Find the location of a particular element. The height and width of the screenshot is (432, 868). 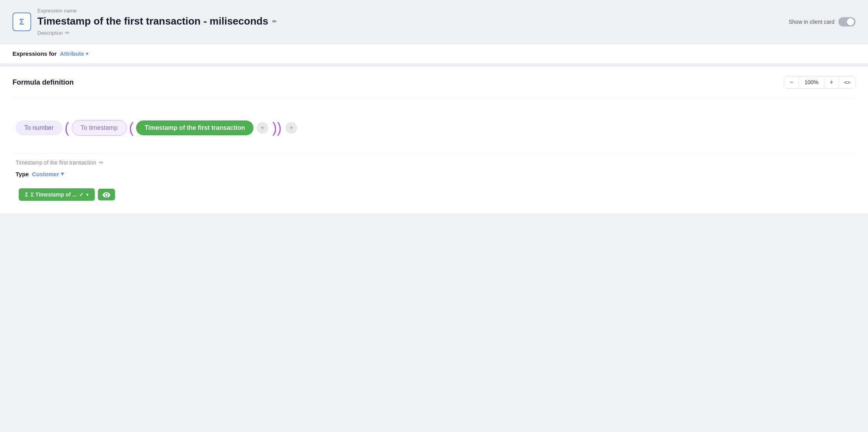

formula-save-button: Σ Σ Timestamp of ... ✓ ▾ is located at coordinates (57, 195).